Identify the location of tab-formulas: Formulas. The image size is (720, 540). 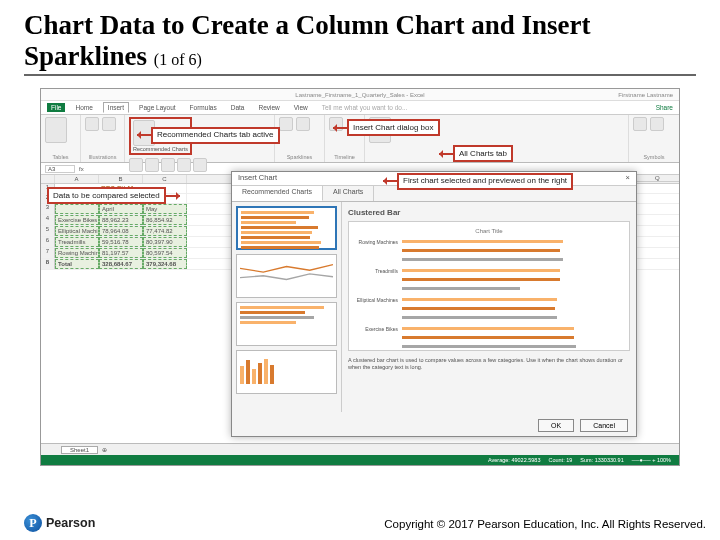
(204, 108).